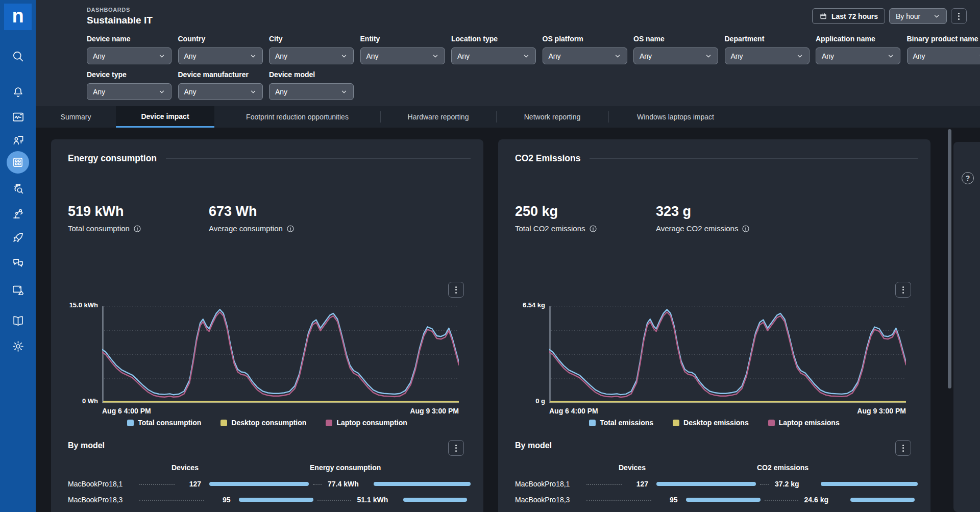 The height and width of the screenshot is (512, 980). I want to click on filter-city: CityAny, so click(311, 50).